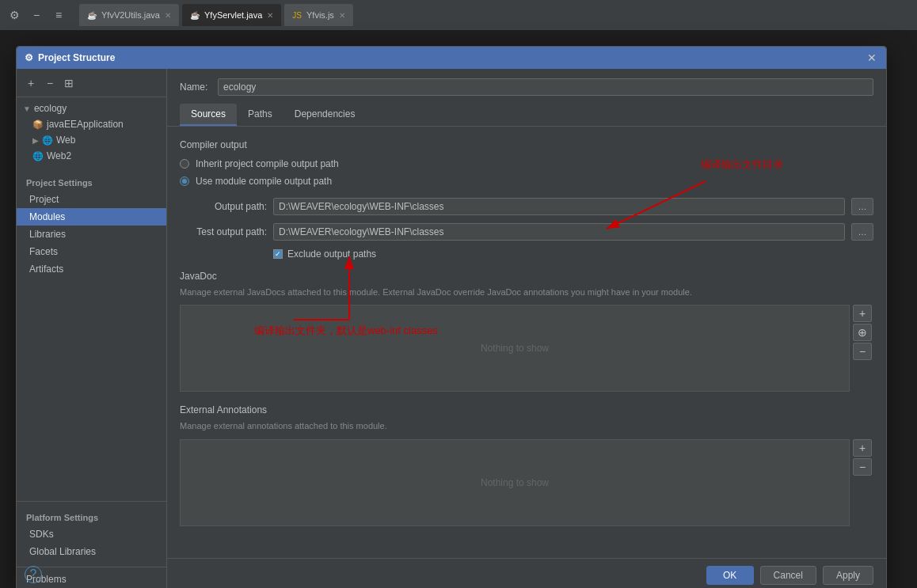 This screenshot has height=588, width=917. Describe the element at coordinates (66, 140) in the screenshot. I see `tree-node-web-label: Web` at that location.